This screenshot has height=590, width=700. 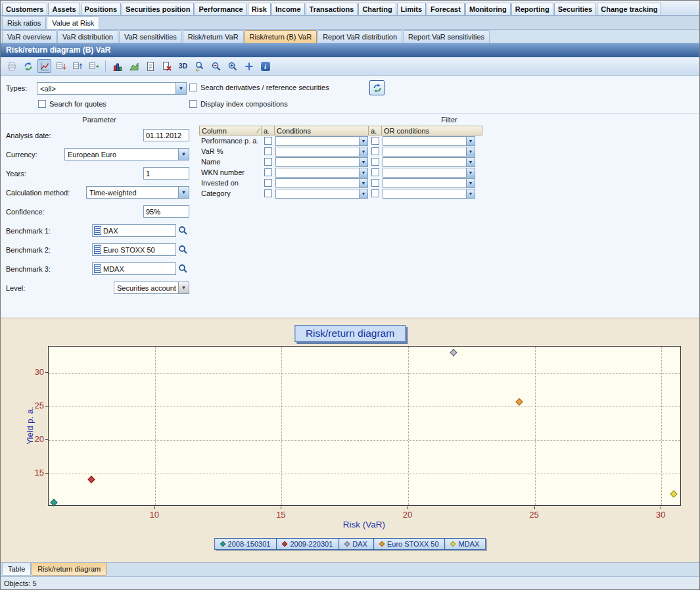 What do you see at coordinates (73, 22) in the screenshot?
I see `tab-value-at-risk: Value at Risk` at bounding box center [73, 22].